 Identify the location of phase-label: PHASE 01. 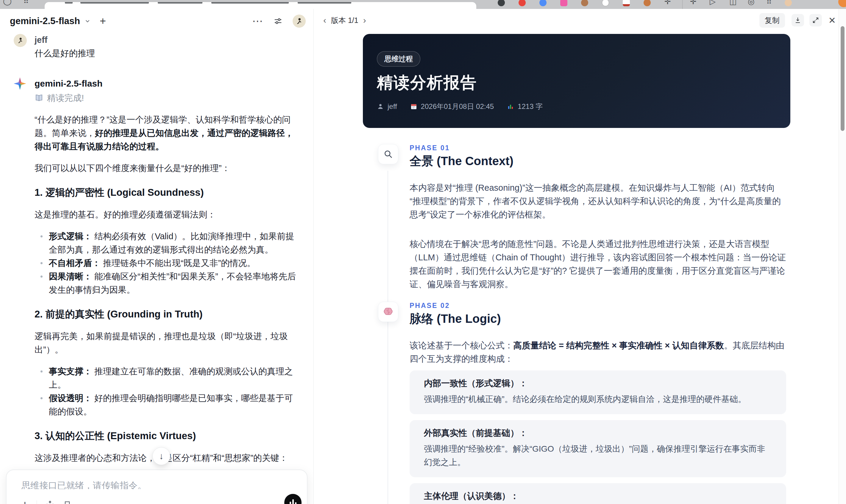
(598, 148).